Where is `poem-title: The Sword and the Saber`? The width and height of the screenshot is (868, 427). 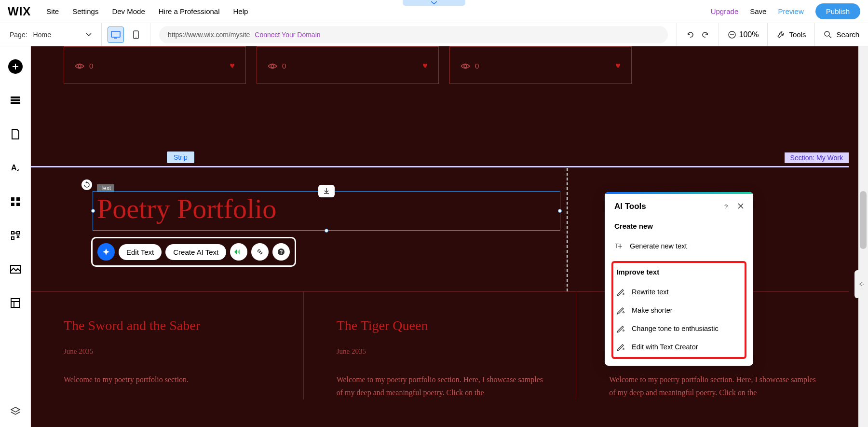
poem-title: The Sword and the Saber is located at coordinates (167, 325).